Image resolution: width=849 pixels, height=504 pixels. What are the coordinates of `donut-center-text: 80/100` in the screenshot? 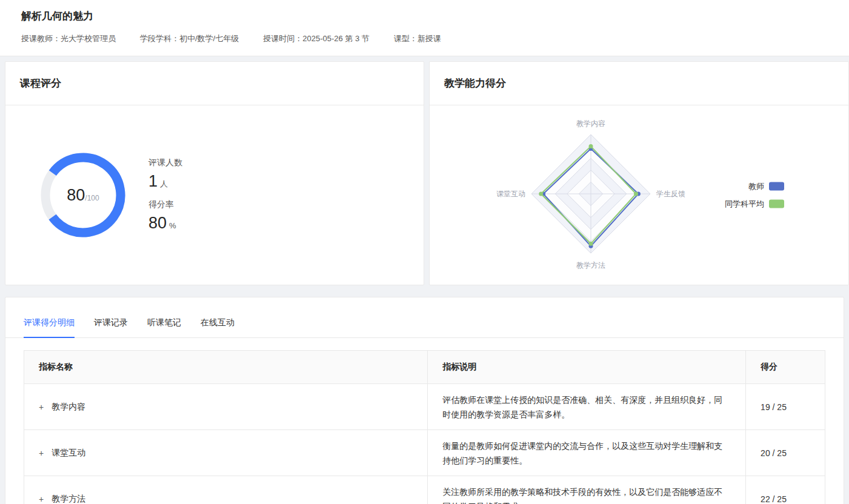 It's located at (83, 195).